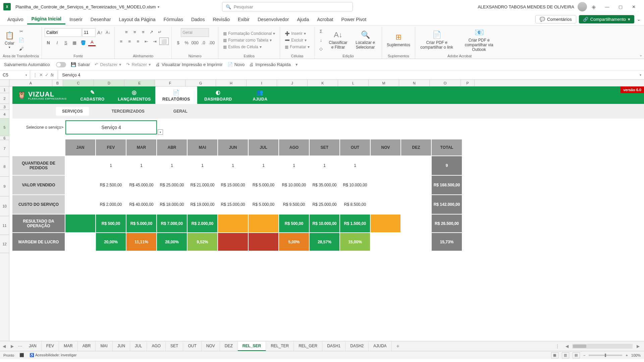 Image resolution: width=644 pixels, height=362 pixels. What do you see at coordinates (636, 355) in the screenshot?
I see `zoom-level: 100%` at bounding box center [636, 355].